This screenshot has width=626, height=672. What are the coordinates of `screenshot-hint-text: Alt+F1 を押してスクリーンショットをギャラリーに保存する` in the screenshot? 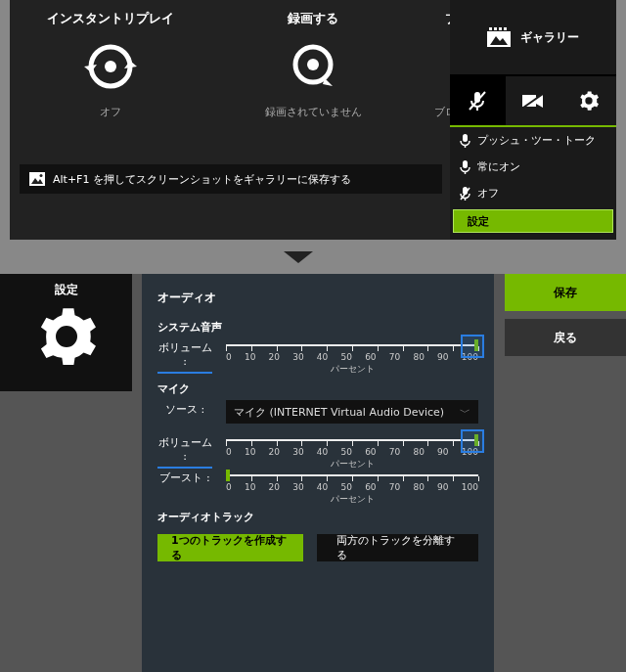 It's located at (201, 180).